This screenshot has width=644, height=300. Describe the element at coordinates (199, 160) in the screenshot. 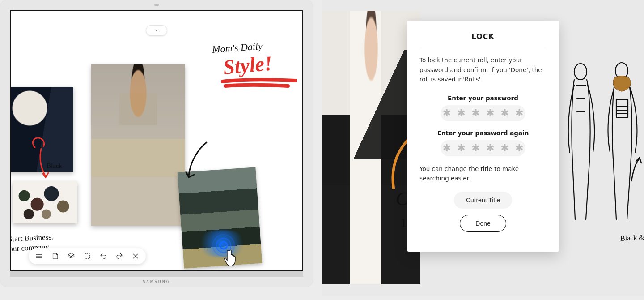

I see `ink-arrow-annotation` at that location.